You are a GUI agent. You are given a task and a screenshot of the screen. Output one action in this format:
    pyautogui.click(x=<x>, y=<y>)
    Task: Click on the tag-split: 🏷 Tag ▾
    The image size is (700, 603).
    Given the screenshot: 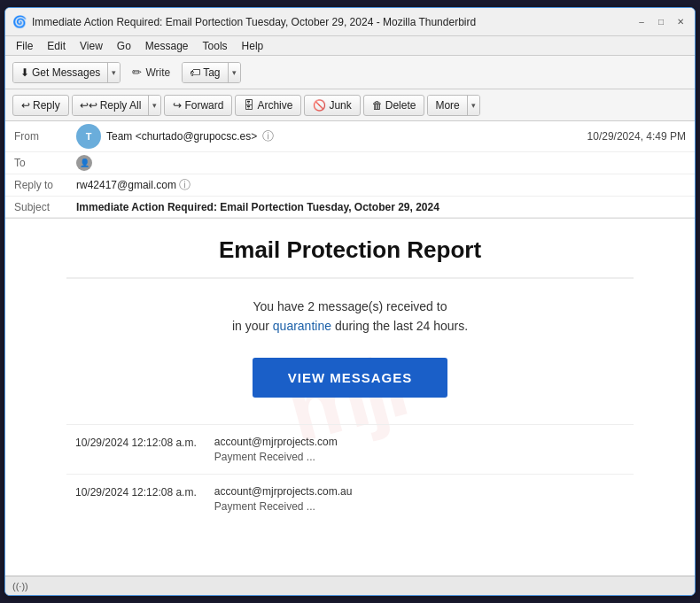 What is the action you would take?
    pyautogui.click(x=211, y=73)
    